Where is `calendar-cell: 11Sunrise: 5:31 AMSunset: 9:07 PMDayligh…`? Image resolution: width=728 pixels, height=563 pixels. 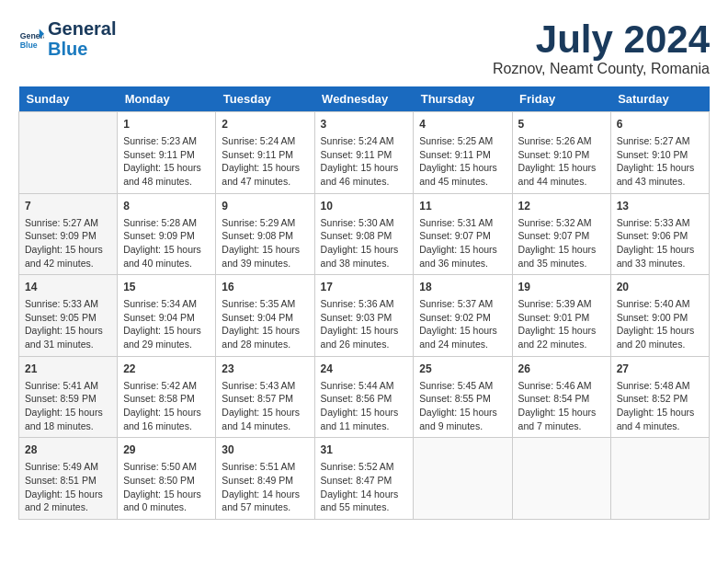 calendar-cell: 11Sunrise: 5:31 AMSunset: 9:07 PMDayligh… is located at coordinates (463, 234).